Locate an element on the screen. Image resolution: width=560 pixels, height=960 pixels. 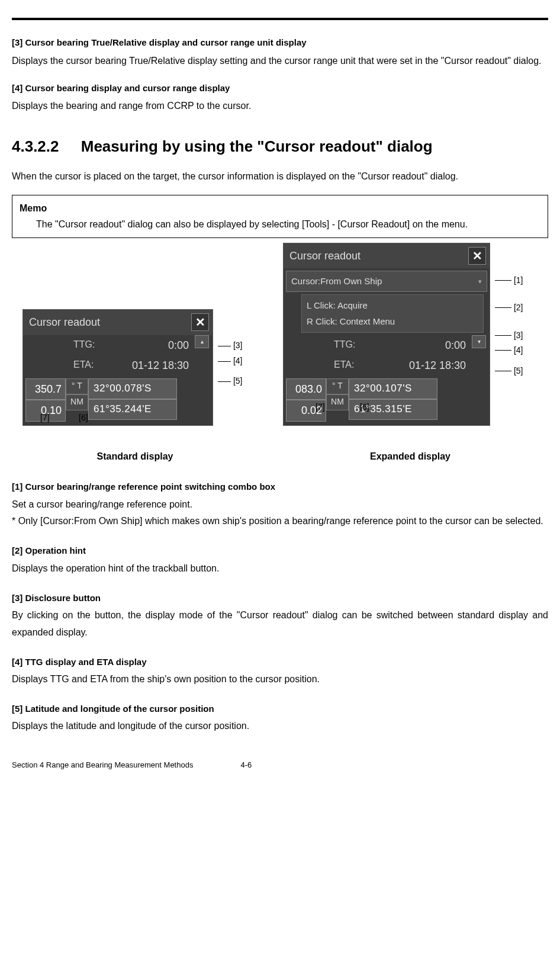
item-1-note: * Only [Cursor:From Own Ship] which make… is located at coordinates (280, 521).